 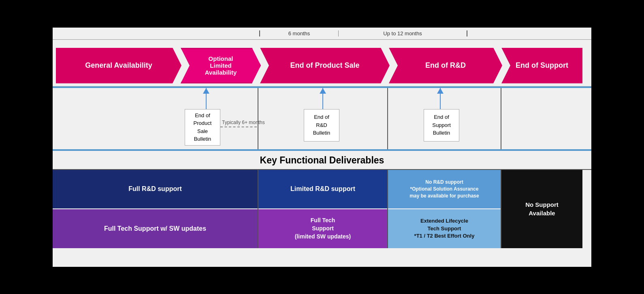 I want to click on bulletin-col-eord: End of Support Bulletin, so click(x=445, y=118).